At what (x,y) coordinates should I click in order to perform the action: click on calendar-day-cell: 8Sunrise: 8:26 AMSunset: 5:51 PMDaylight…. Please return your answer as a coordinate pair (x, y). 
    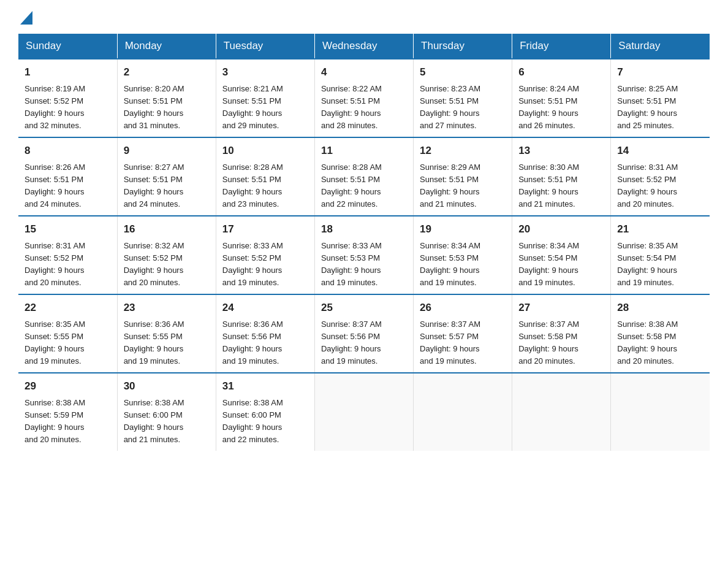
    Looking at the image, I should click on (67, 177).